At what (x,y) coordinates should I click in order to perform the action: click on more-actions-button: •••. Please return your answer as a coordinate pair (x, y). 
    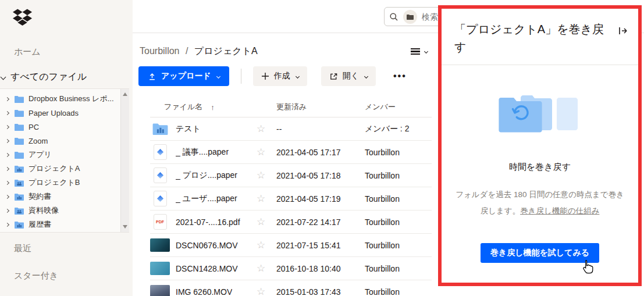
    Looking at the image, I should click on (400, 76).